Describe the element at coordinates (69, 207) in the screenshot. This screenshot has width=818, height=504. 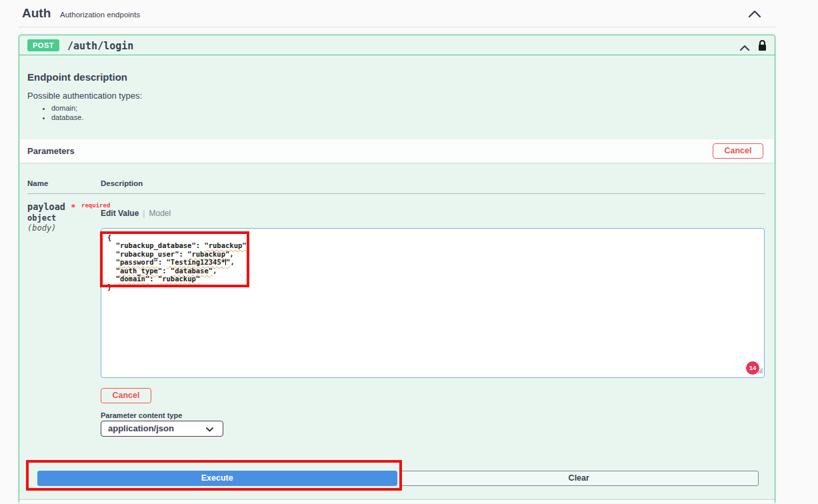
I see `param-name: payload * required` at that location.